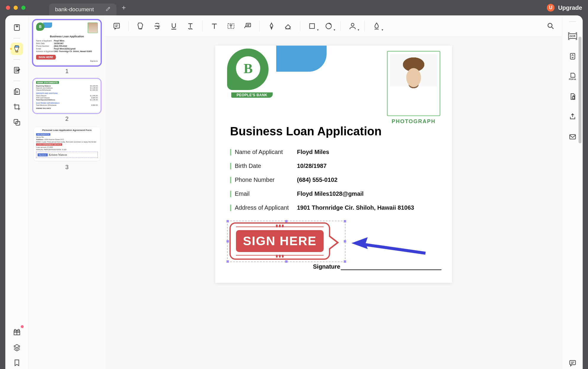 The image size is (588, 369). Describe the element at coordinates (108, 9) in the screenshot. I see `rename-tab-icon` at that location.